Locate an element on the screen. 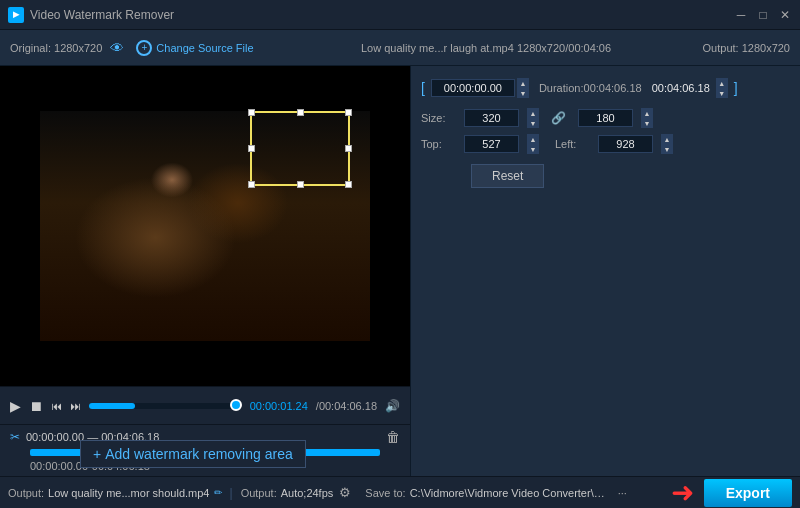 The width and height of the screenshot is (800, 508). output-filename: Low quality me...mor should.mp4 is located at coordinates (128, 493).